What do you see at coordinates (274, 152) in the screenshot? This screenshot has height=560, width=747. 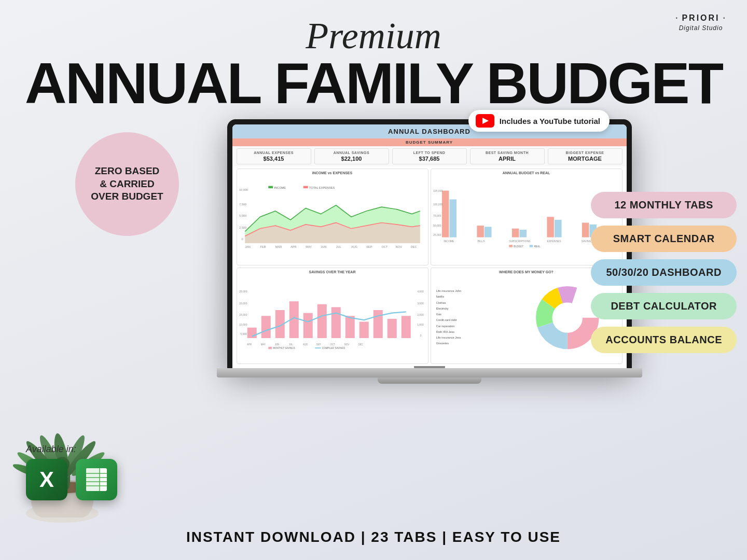 I see `card-label: ANNUAL EXPENSES` at bounding box center [274, 152].